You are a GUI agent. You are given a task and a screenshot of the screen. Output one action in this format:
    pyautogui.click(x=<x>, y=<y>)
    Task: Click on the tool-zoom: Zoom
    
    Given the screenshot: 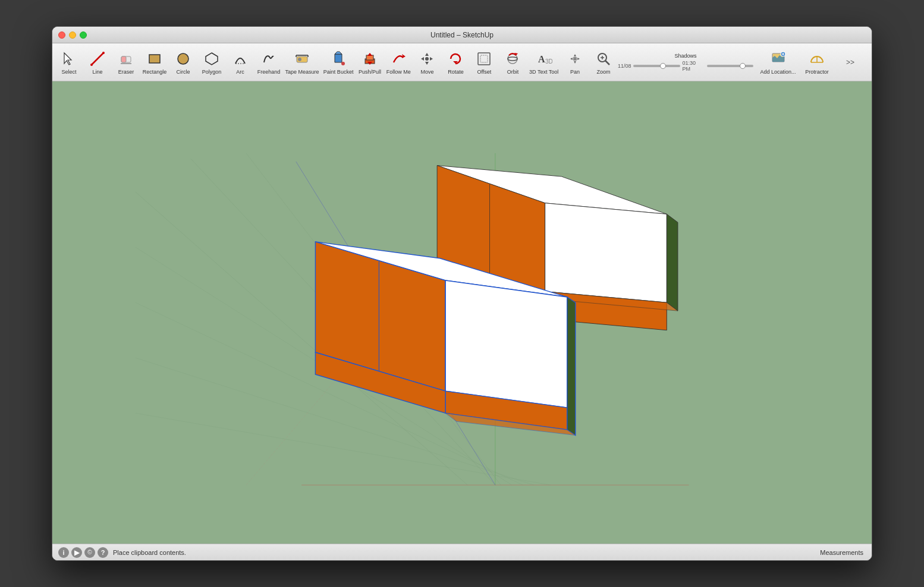 What is the action you would take?
    pyautogui.click(x=604, y=62)
    